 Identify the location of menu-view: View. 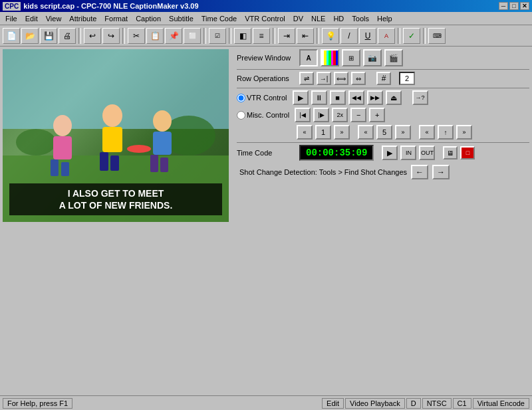
(54, 19).